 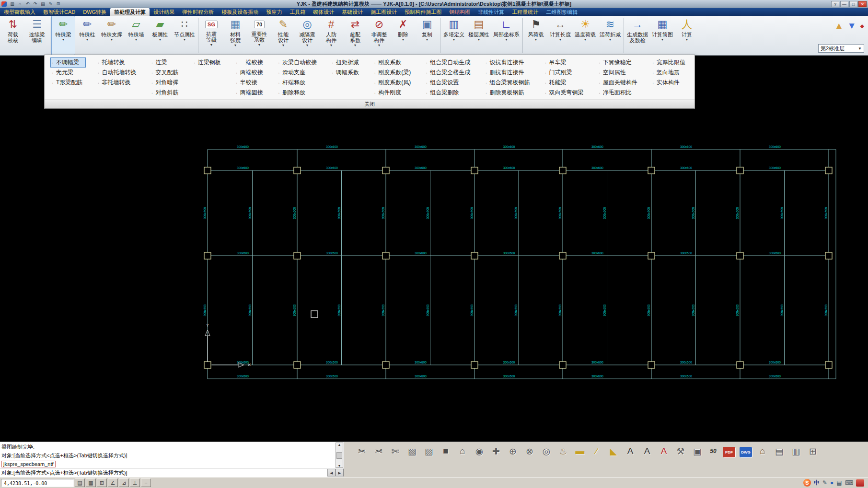 What do you see at coordinates (298, 93) in the screenshot?
I see `menu-item: ·删除释放` at bounding box center [298, 93].